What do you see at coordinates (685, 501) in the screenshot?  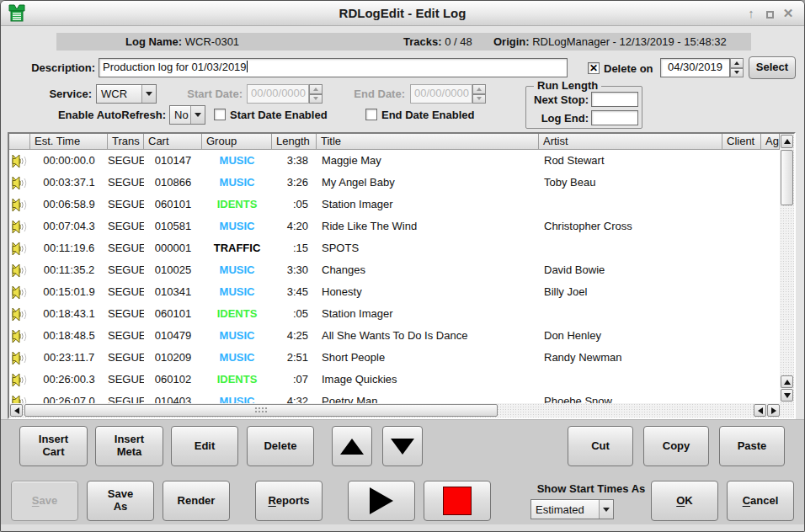 I see `ok-button: OK` at bounding box center [685, 501].